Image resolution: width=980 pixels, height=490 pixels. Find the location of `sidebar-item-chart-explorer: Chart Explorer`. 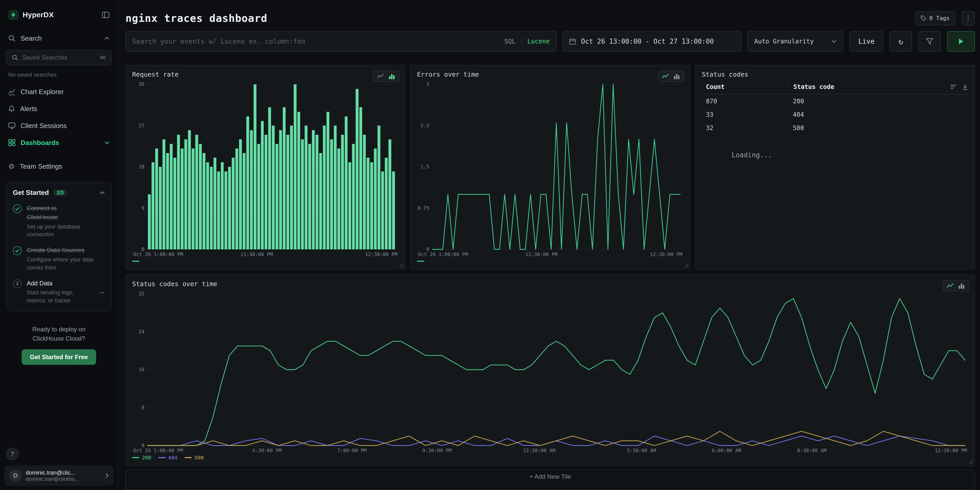

sidebar-item-chart-explorer: Chart Explorer is located at coordinates (59, 92).